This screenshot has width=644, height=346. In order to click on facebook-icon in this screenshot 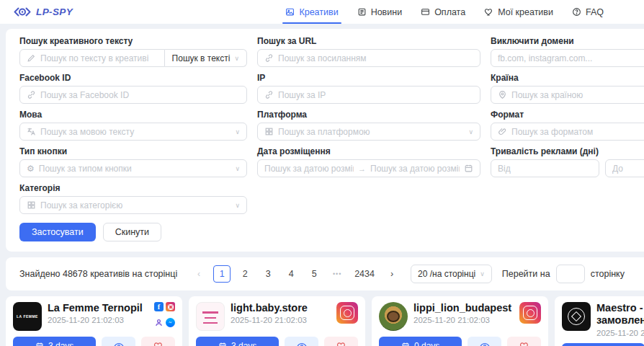, I will do `click(158, 307)`.